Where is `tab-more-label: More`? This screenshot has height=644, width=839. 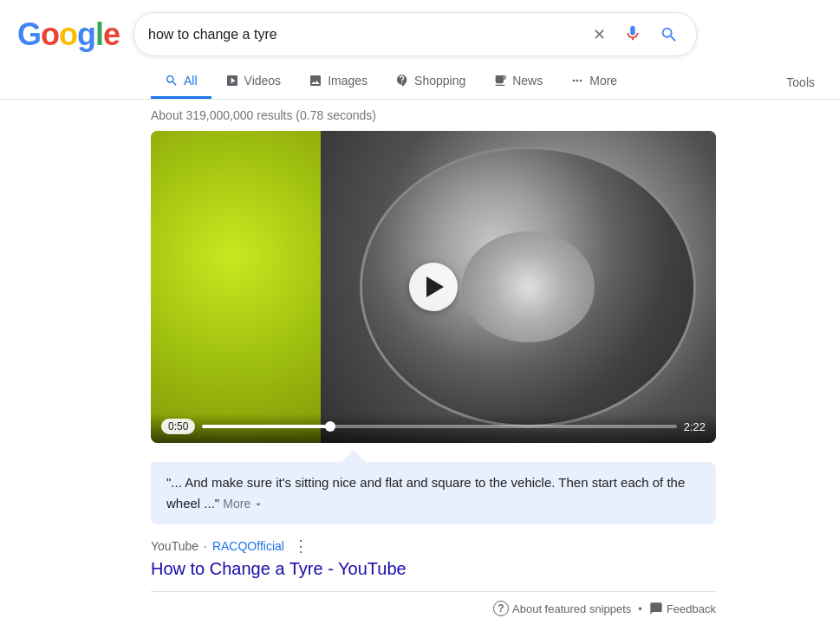 tab-more-label: More is located at coordinates (603, 81).